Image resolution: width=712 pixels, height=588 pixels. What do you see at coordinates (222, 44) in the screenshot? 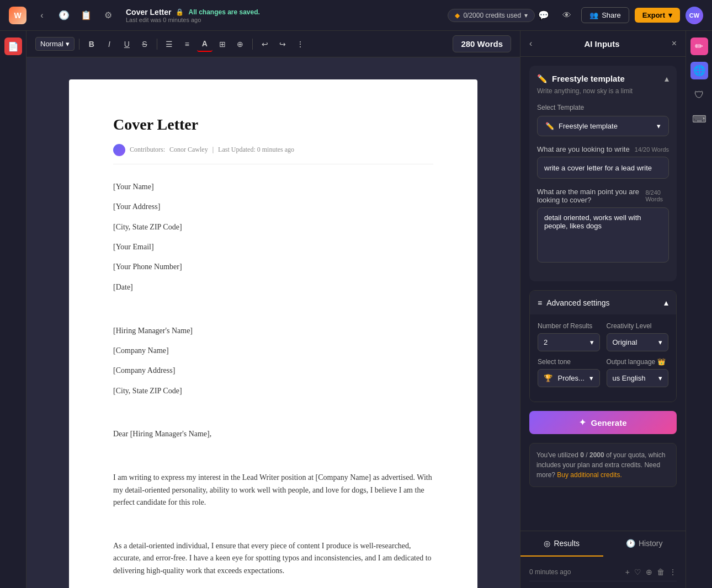
I see `image-button: ⊞` at bounding box center [222, 44].